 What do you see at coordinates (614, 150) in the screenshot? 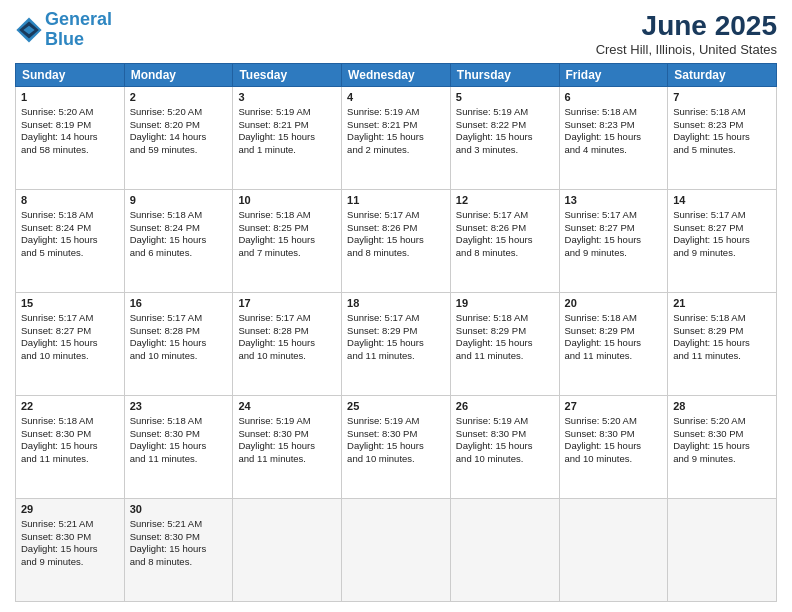
I see `day-info-line: and 4 minutes.` at bounding box center [614, 150].